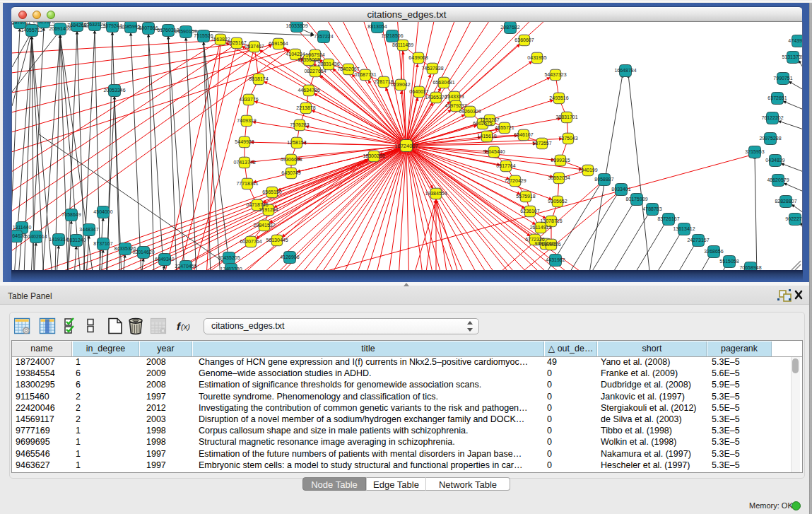 The height and width of the screenshot is (514, 812). I want to click on svg-text: 3268656, so click(714, 252).